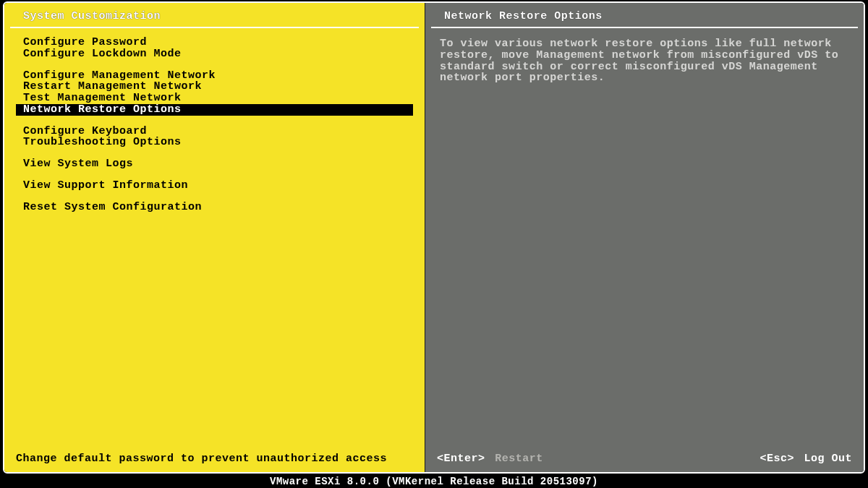 Image resolution: width=868 pixels, height=488 pixels. What do you see at coordinates (644, 17) in the screenshot?
I see `right-pane-title: Network Restore Options` at bounding box center [644, 17].